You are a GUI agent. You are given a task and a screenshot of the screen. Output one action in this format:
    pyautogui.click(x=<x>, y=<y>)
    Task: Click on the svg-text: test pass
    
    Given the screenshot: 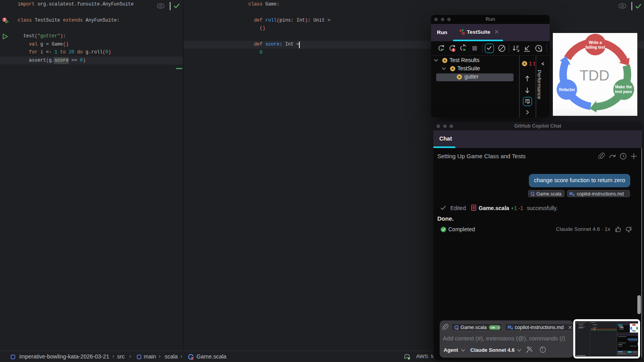 What is the action you would take?
    pyautogui.click(x=624, y=92)
    